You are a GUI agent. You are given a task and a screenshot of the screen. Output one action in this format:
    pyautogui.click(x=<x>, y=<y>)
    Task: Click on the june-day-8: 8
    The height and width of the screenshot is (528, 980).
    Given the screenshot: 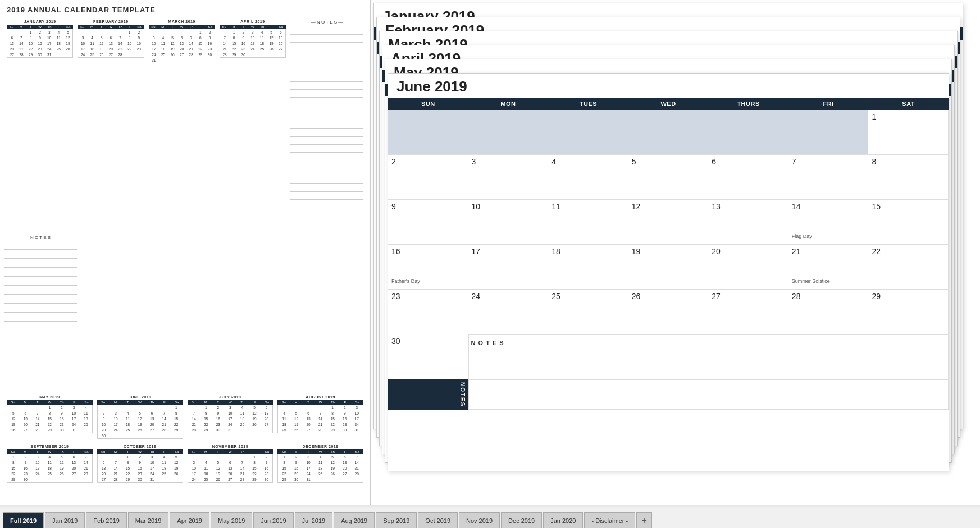 What is the action you would take?
    pyautogui.click(x=909, y=177)
    